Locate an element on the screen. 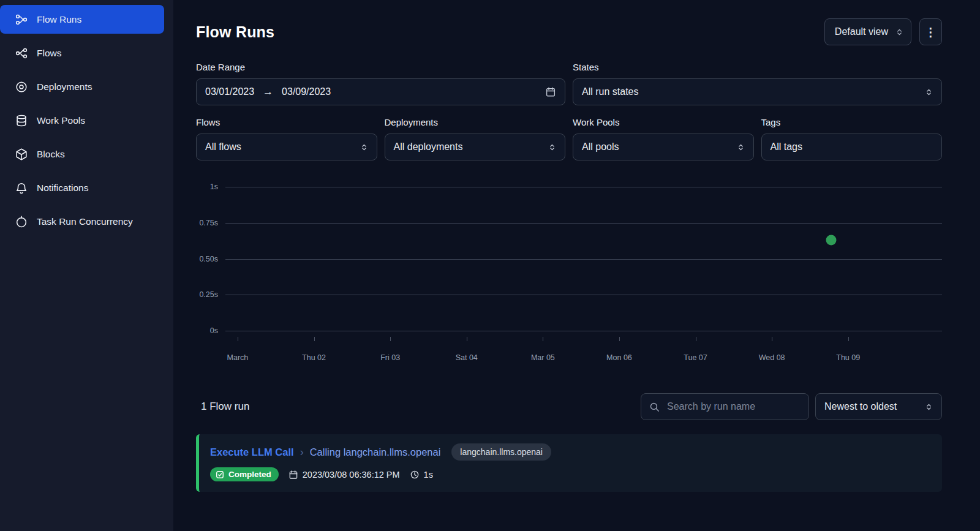 The height and width of the screenshot is (531, 980). x-axis-tick-label: Fri 03 is located at coordinates (390, 358).